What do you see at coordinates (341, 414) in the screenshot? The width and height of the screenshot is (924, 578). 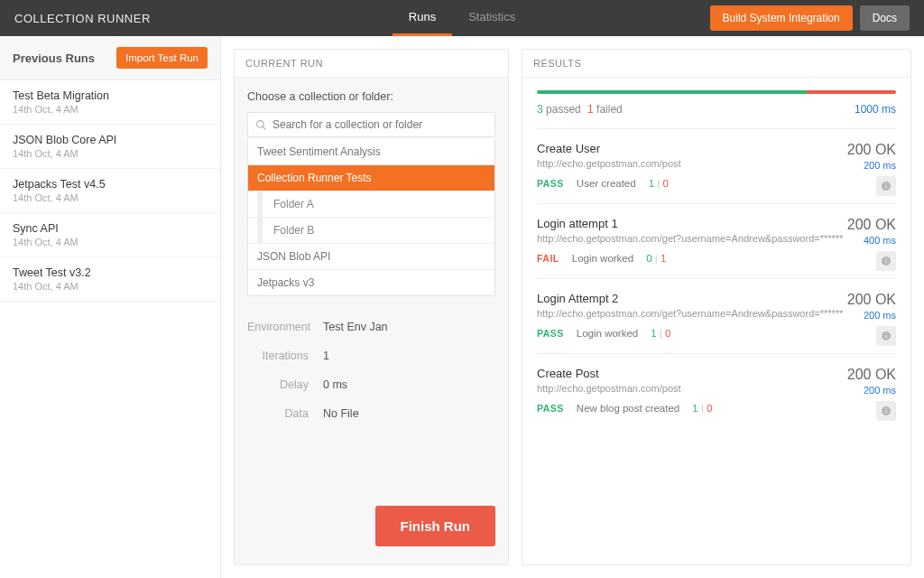 I see `data-value: No File` at bounding box center [341, 414].